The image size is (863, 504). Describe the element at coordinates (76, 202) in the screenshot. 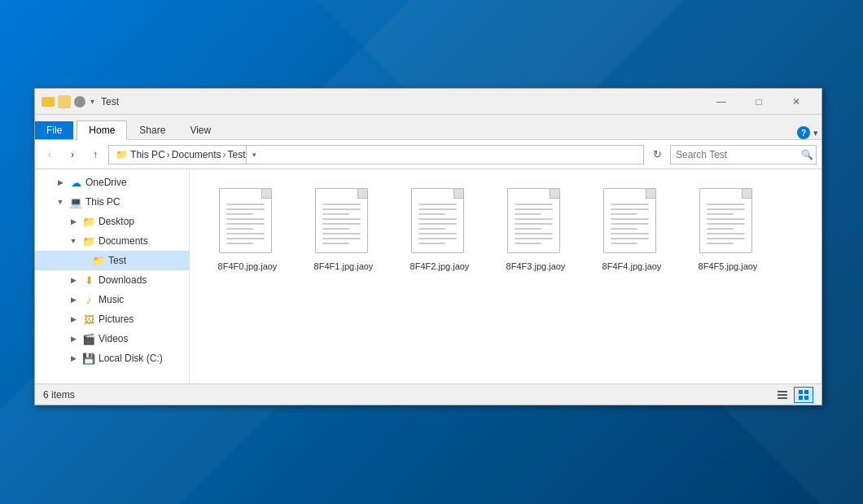

I see `thispc-icon: 💻` at that location.